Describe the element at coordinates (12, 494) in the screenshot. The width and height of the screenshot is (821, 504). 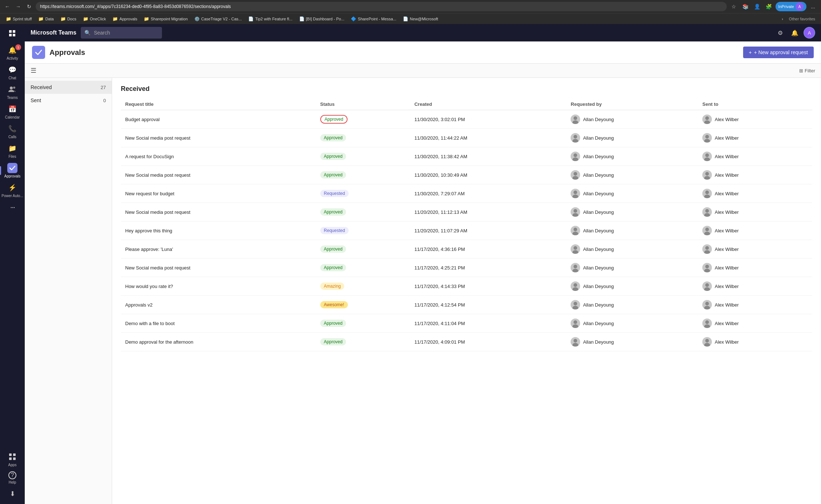
I see `sidebar-item-download: ⬇` at that location.